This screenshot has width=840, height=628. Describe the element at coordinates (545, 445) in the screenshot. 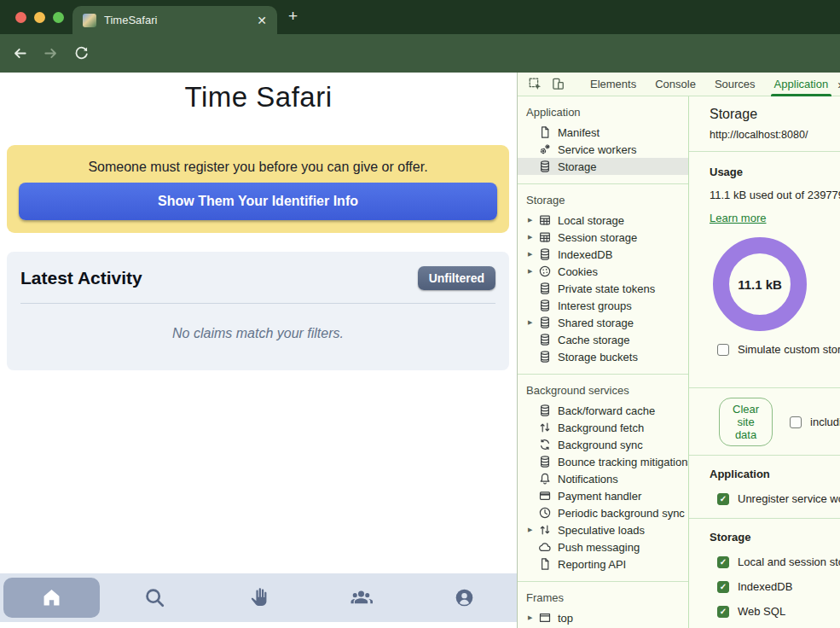

I see `sync-icon` at that location.